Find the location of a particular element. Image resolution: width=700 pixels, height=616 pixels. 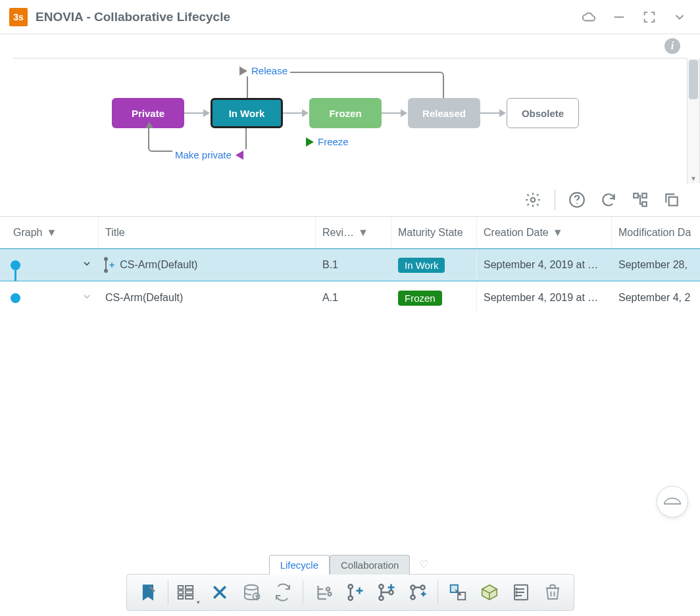

branch-new-button is located at coordinates (418, 592).